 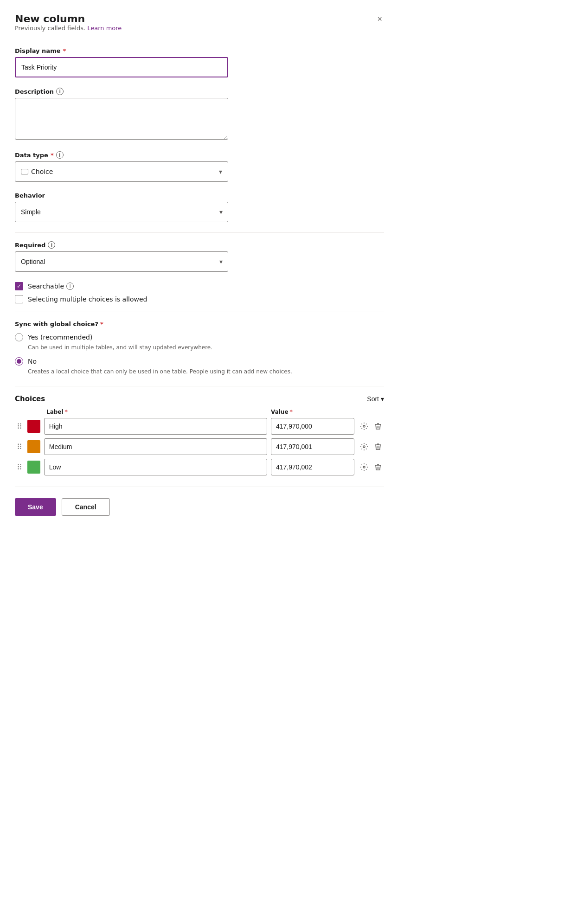 I want to click on choice-row-medium: ⠿, so click(x=199, y=447).